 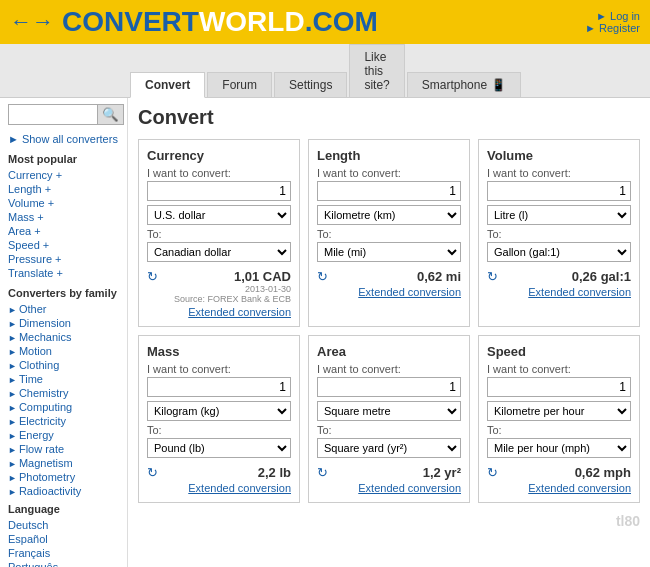 What do you see at coordinates (389, 521) in the screenshot?
I see `watermark: tl80` at bounding box center [389, 521].